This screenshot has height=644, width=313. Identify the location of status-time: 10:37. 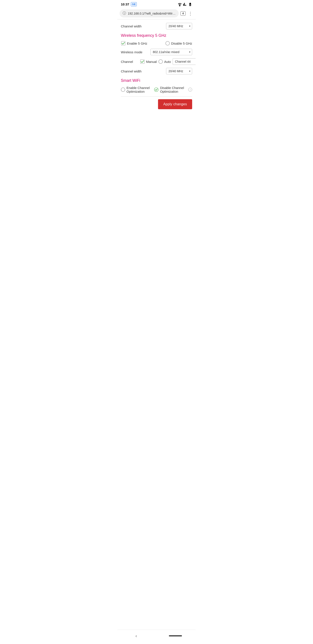
(125, 4).